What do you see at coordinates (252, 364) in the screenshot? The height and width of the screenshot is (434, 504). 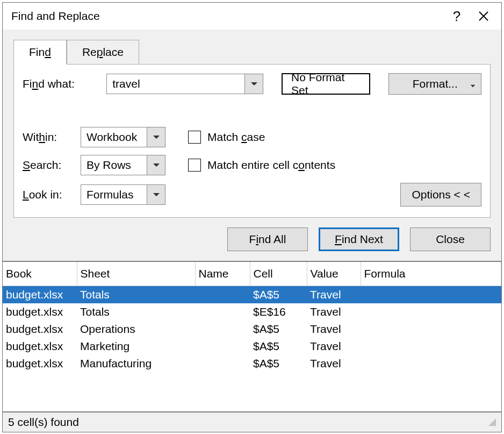 I see `table-row: budget.xlsxManufacturing$A$5Travel` at bounding box center [252, 364].